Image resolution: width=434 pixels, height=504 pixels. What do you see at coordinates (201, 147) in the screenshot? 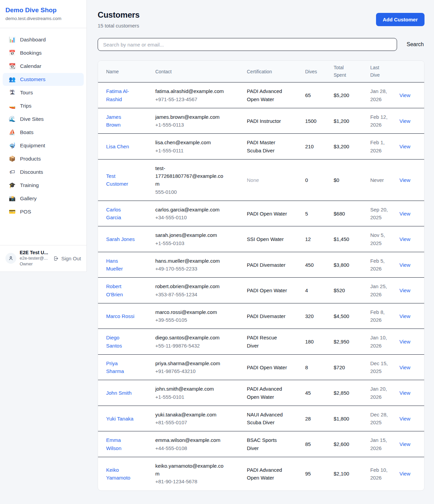
I see `contact-cell: lisa.chen@example.com +1-555-0111` at bounding box center [201, 147].